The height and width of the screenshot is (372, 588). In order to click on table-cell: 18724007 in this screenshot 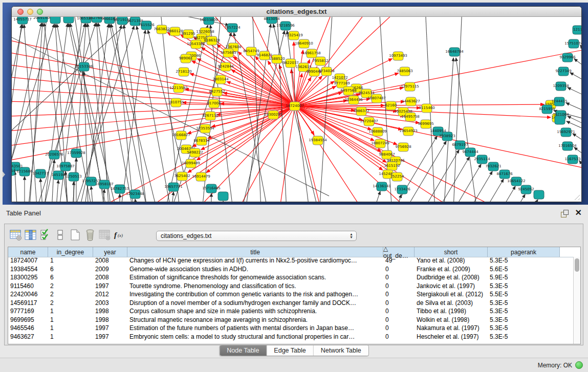, I will do `click(28, 261)`.